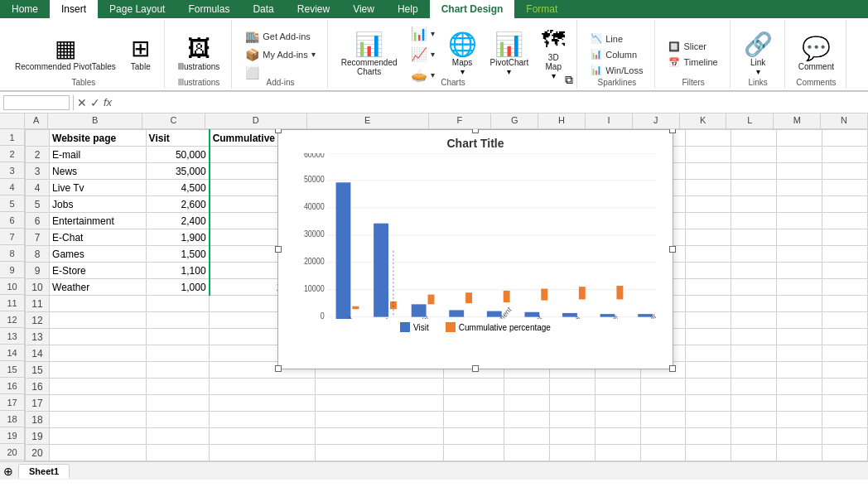 The width and height of the screenshot is (868, 492). Describe the element at coordinates (571, 403) in the screenshot. I see `cell-h17` at that location.